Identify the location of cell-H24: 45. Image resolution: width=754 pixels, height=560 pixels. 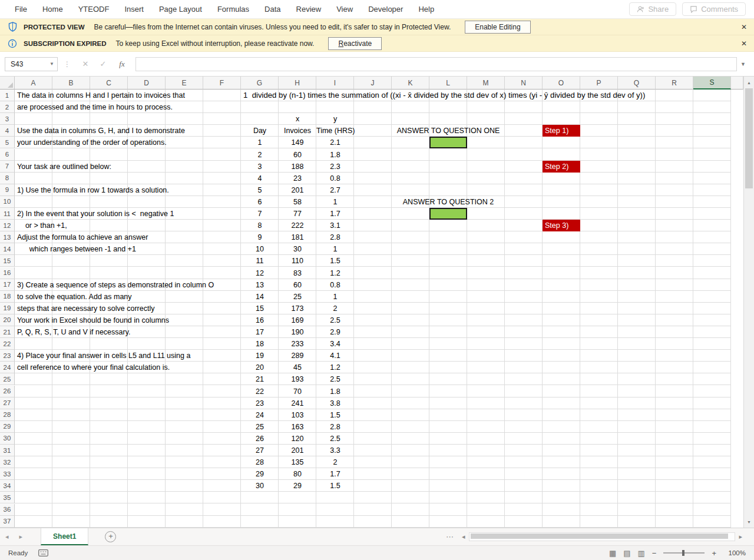
(297, 367).